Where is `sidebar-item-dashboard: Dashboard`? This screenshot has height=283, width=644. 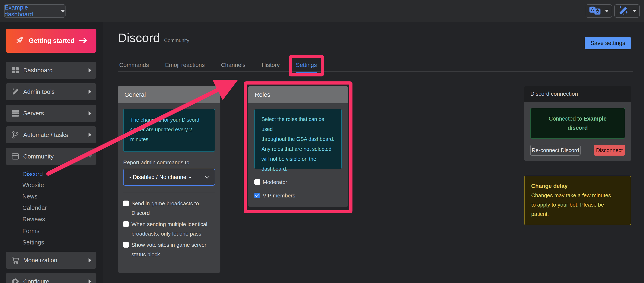 sidebar-item-dashboard: Dashboard is located at coordinates (51, 70).